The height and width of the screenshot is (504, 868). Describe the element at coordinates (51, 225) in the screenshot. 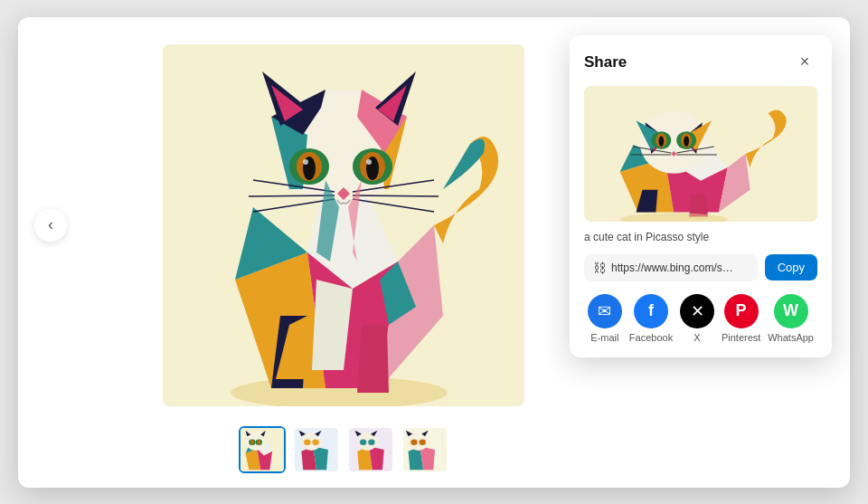

I see `prev-button: ‹` at that location.